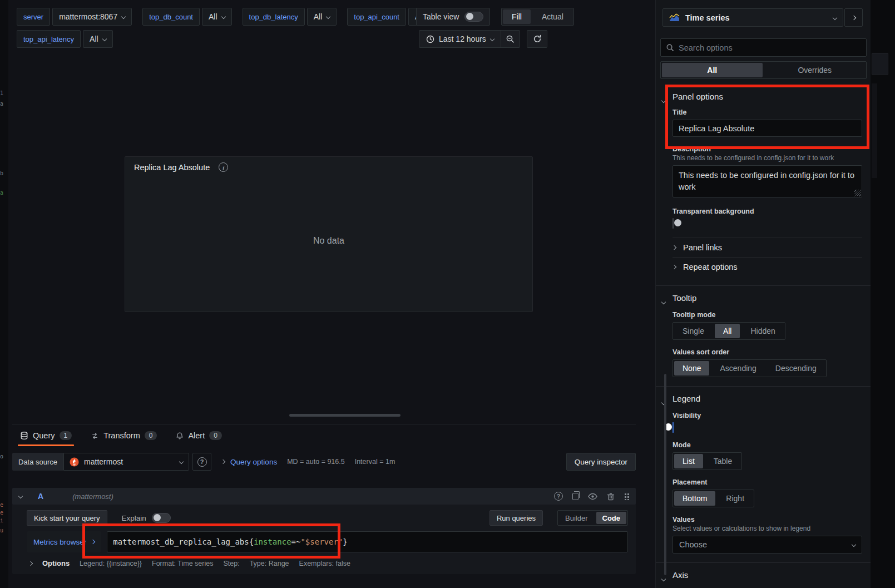 This screenshot has width=895, height=588. I want to click on search-options-input, so click(770, 48).